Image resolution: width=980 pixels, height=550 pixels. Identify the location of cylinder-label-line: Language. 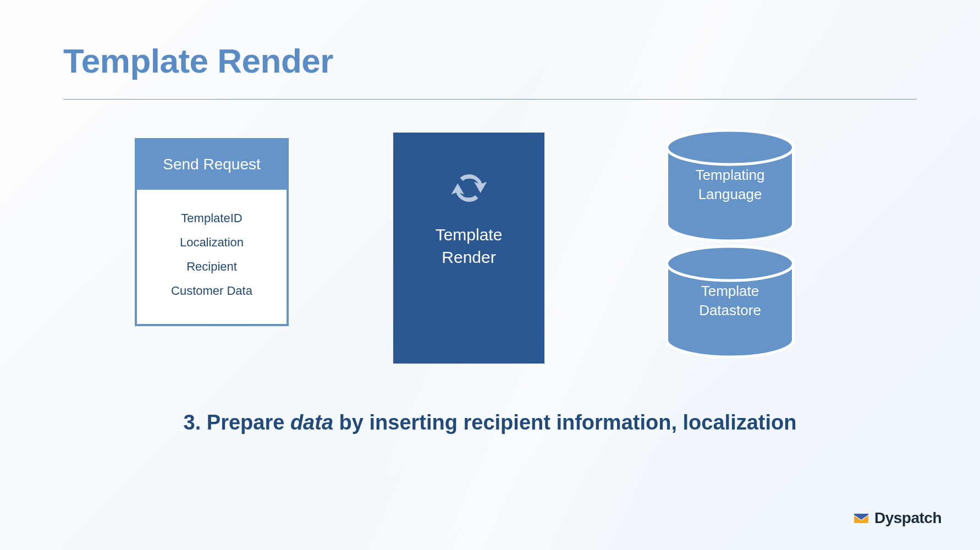
(730, 194).